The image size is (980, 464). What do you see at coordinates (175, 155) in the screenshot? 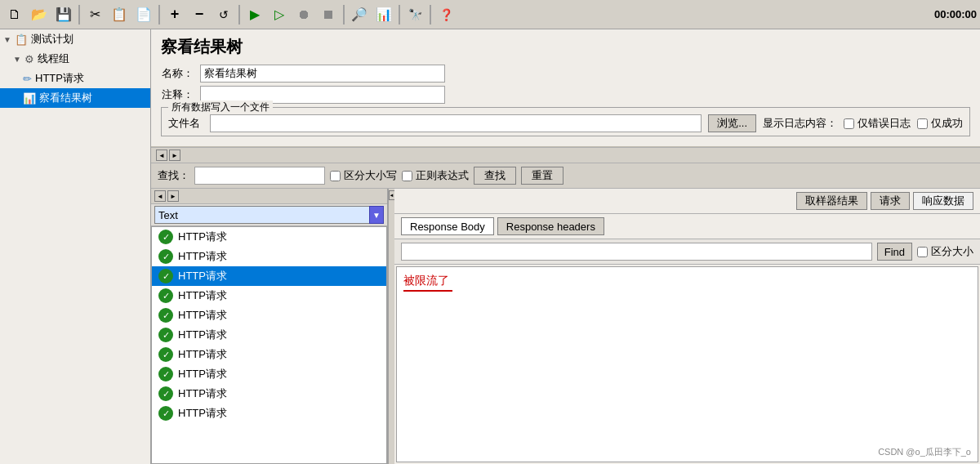
I see `scroll-right-btn: ►` at bounding box center [175, 155].